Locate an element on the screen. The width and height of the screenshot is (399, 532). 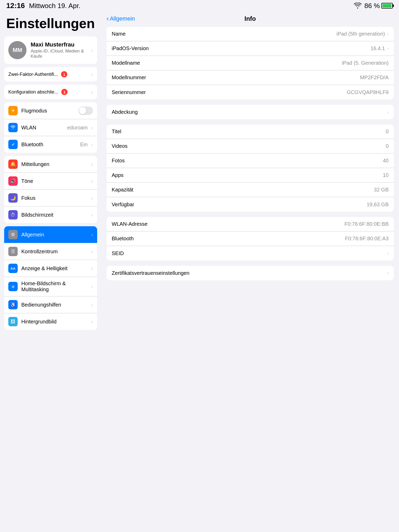
mitteilungen-label: Mitteilungen is located at coordinates (55, 164).